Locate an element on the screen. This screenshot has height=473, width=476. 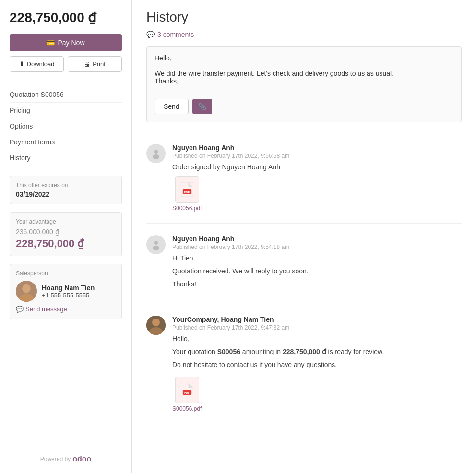
send-button: Send is located at coordinates (172, 106).